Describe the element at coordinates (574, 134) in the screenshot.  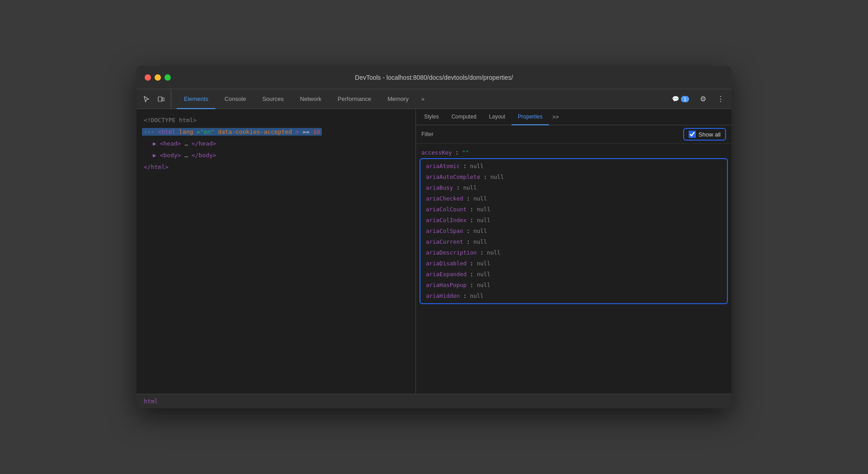
I see `filter-bar: Filter Show all` at that location.